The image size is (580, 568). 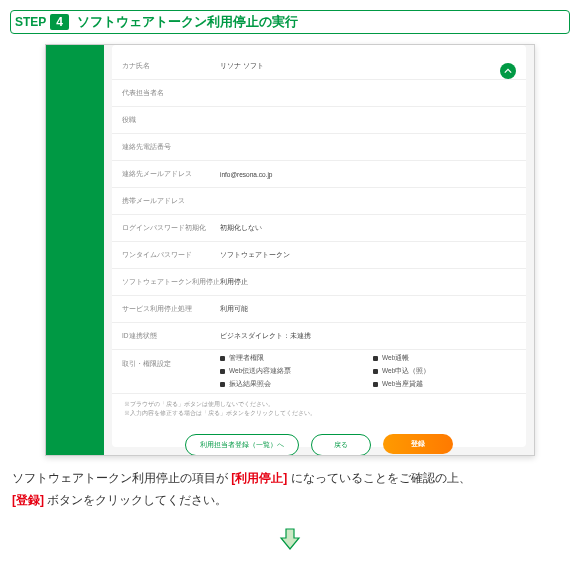 I want to click on instruction-part: ボタンをクリックしてください。, so click(x=136, y=500).